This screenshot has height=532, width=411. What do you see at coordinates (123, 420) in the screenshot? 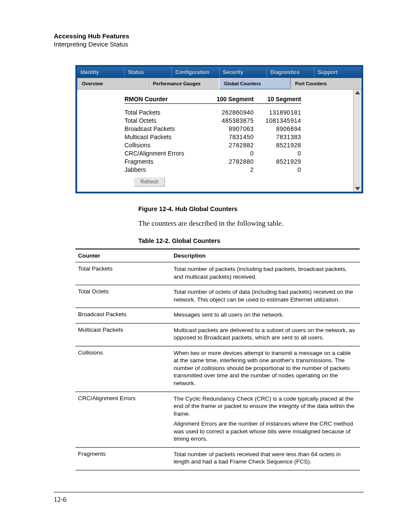
I see `counter-name-cell: CRC/Alignment Errors` at bounding box center [123, 420].